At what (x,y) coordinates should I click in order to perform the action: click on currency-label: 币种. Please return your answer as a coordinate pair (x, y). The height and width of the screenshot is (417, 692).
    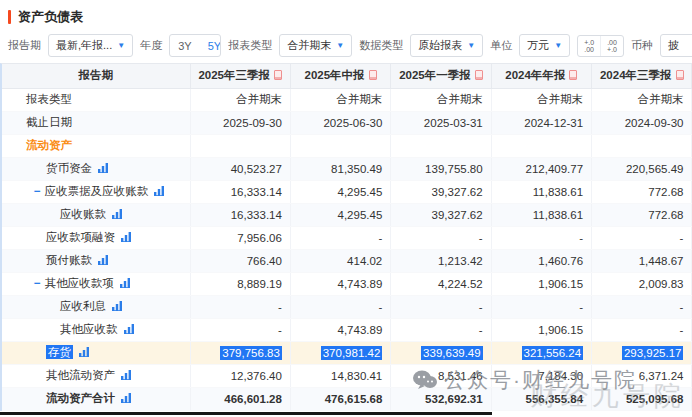
    Looking at the image, I should click on (642, 46).